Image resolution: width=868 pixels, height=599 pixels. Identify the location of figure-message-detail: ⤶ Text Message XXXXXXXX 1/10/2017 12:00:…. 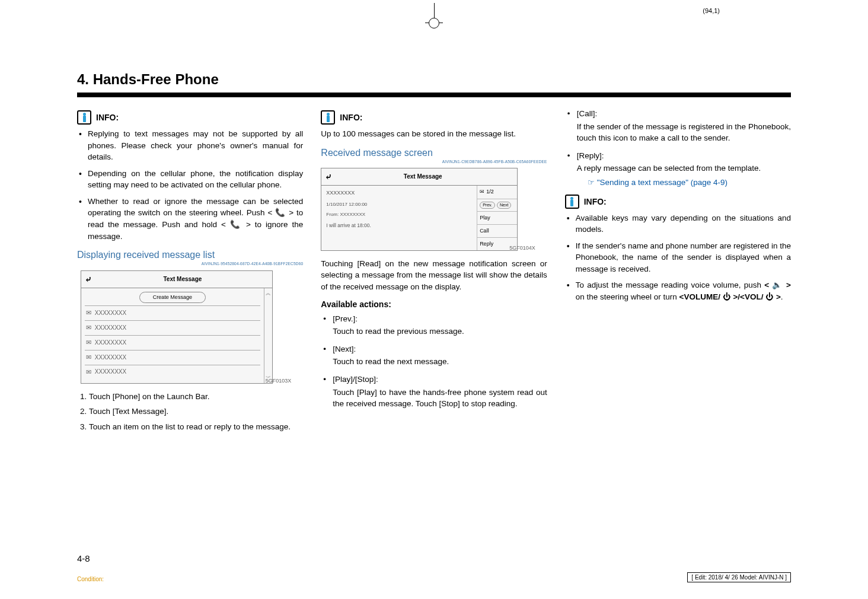
(419, 209).